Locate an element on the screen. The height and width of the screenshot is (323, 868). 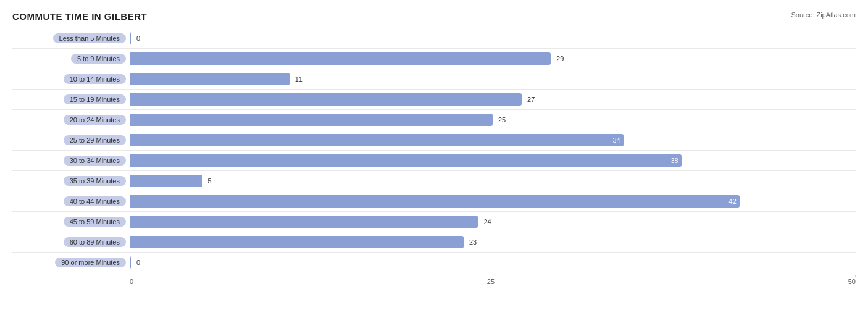
bar-row: 45 to 59 Minutes24 is located at coordinates (434, 221).